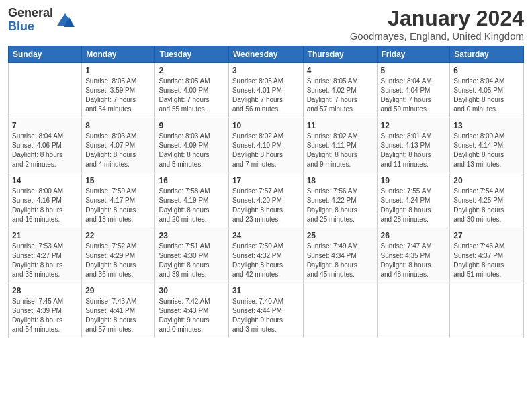 This screenshot has height=411, width=532. Describe the element at coordinates (45, 236) in the screenshot. I see `day-number: 21` at that location.